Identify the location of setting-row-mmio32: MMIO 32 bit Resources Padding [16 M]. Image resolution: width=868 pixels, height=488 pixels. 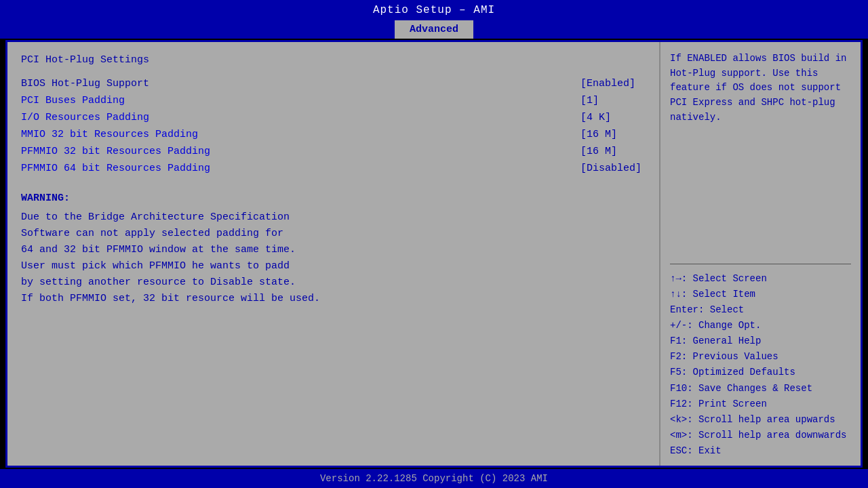
(335, 134).